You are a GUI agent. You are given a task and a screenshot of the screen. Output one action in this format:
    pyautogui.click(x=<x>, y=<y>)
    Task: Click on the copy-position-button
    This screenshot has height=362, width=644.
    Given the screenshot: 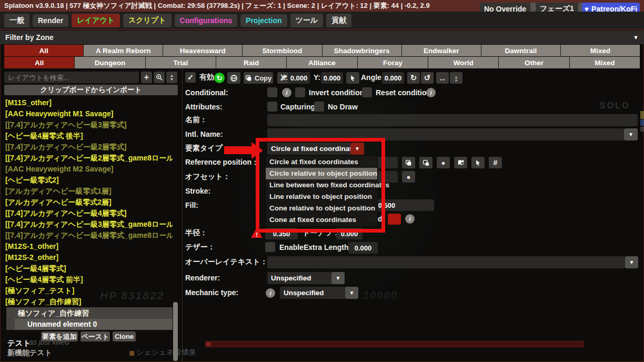 What is the action you would take?
    pyautogui.click(x=408, y=163)
    